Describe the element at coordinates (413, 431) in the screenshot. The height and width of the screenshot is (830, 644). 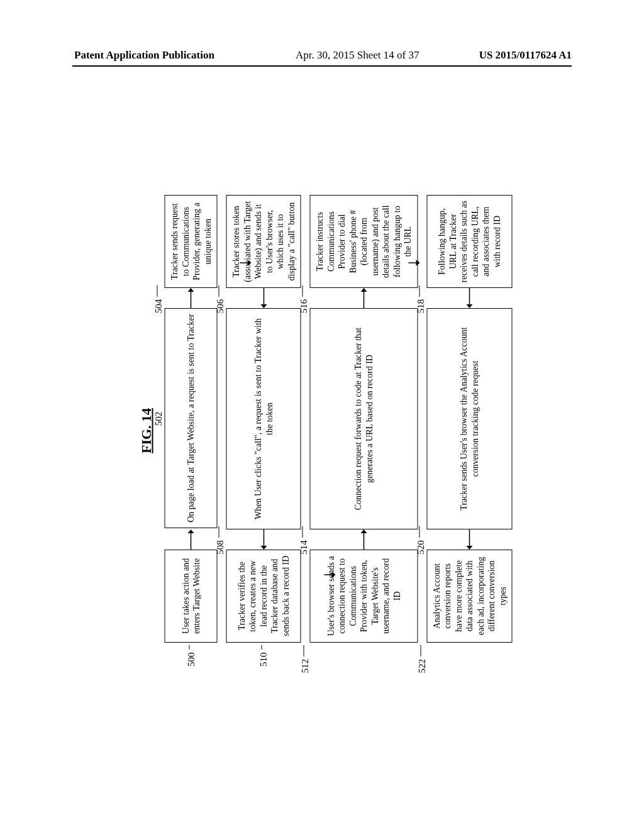
I see `down-arrow-row3` at that location.